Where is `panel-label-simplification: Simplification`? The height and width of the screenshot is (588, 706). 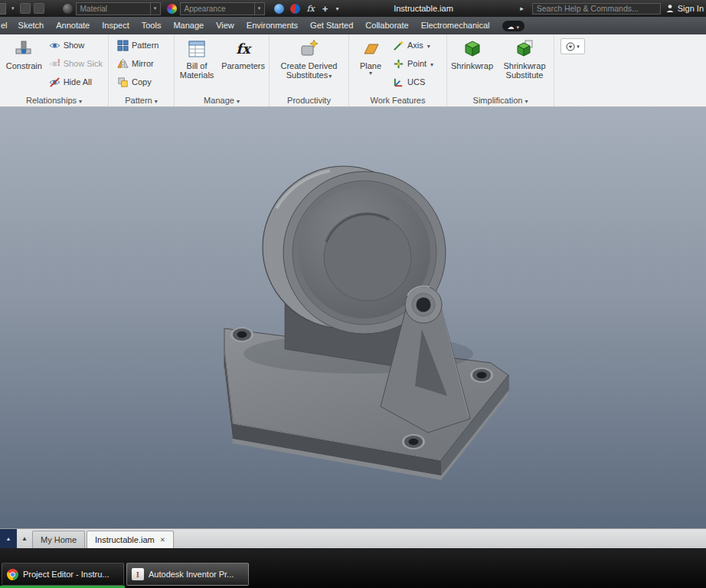
panel-label-simplification: Simplification is located at coordinates (501, 100).